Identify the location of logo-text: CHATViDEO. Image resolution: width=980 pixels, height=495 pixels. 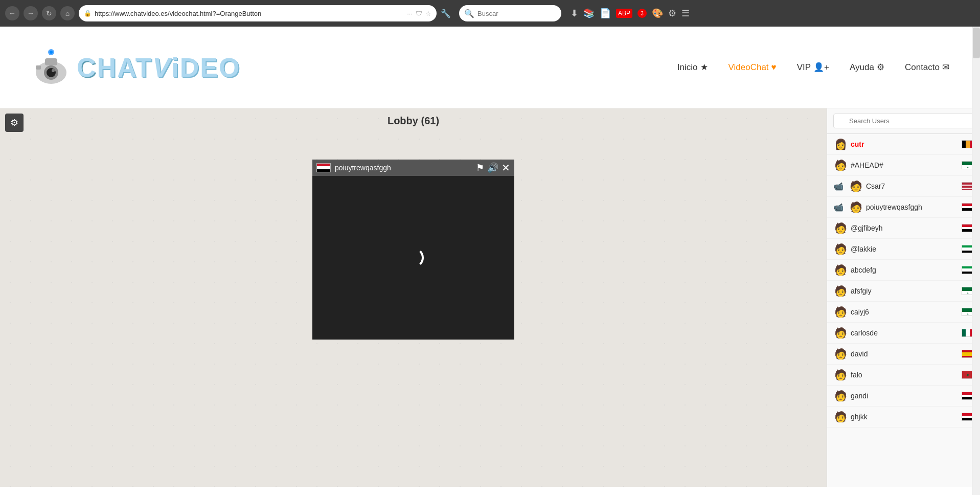
(158, 68).